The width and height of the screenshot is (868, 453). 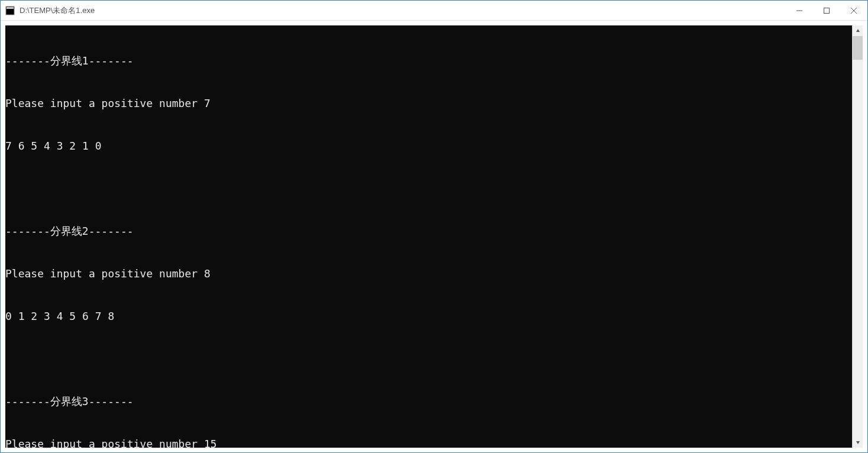 What do you see at coordinates (429, 103) in the screenshot?
I see `console-line: Please input a positive number 7` at bounding box center [429, 103].